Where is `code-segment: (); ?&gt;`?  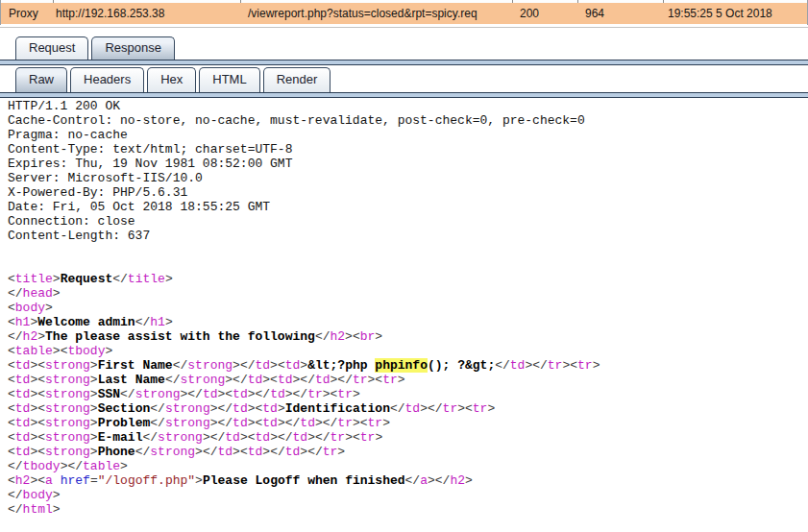 code-segment: (); ?&gt; is located at coordinates (461, 365).